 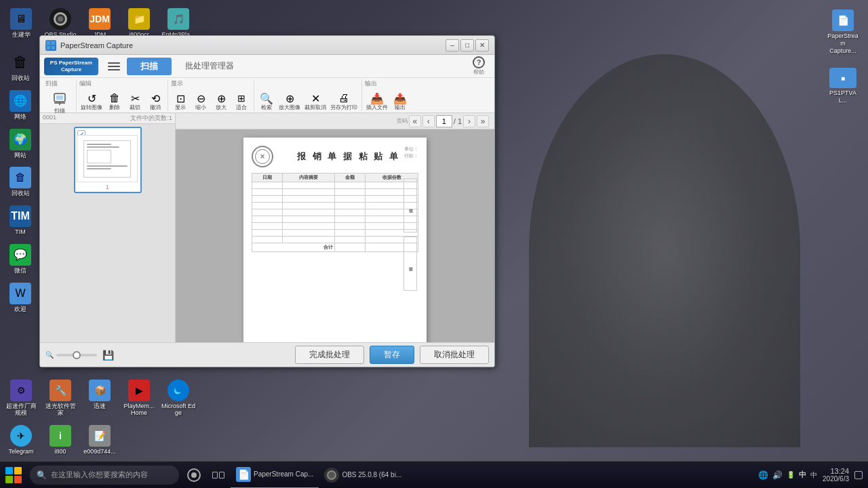 What do you see at coordinates (803, 474) in the screenshot?
I see `ime-indicator: 中` at bounding box center [803, 474].